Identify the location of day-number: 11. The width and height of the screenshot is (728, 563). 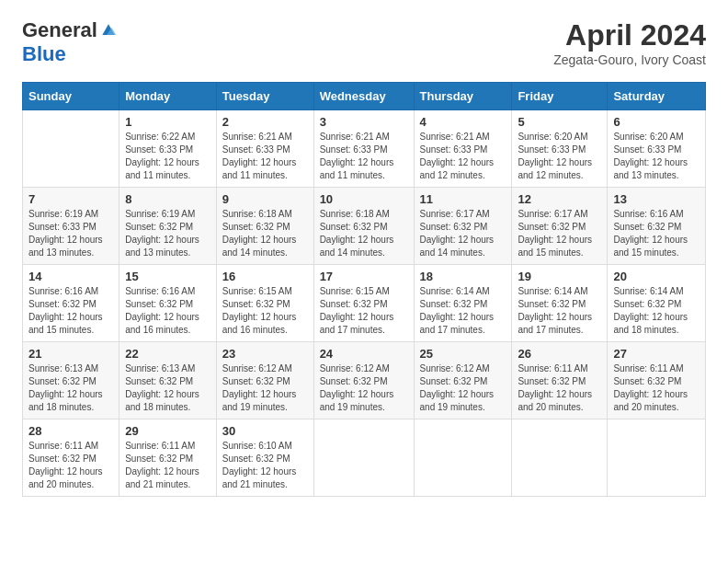
(463, 199).